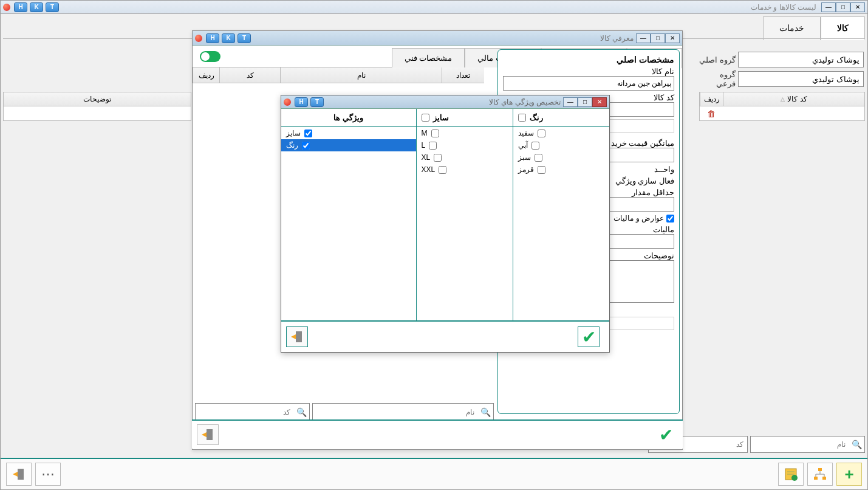 The height and width of the screenshot is (490, 868). Describe the element at coordinates (711, 113) in the screenshot. I see `trash-icon: 🗑` at that location.